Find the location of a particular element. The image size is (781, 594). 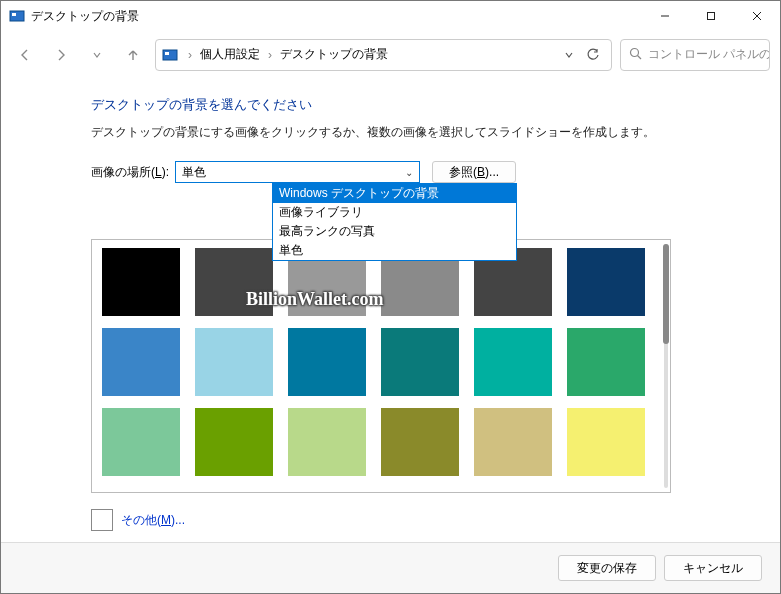

other-color-swatch is located at coordinates (102, 520).